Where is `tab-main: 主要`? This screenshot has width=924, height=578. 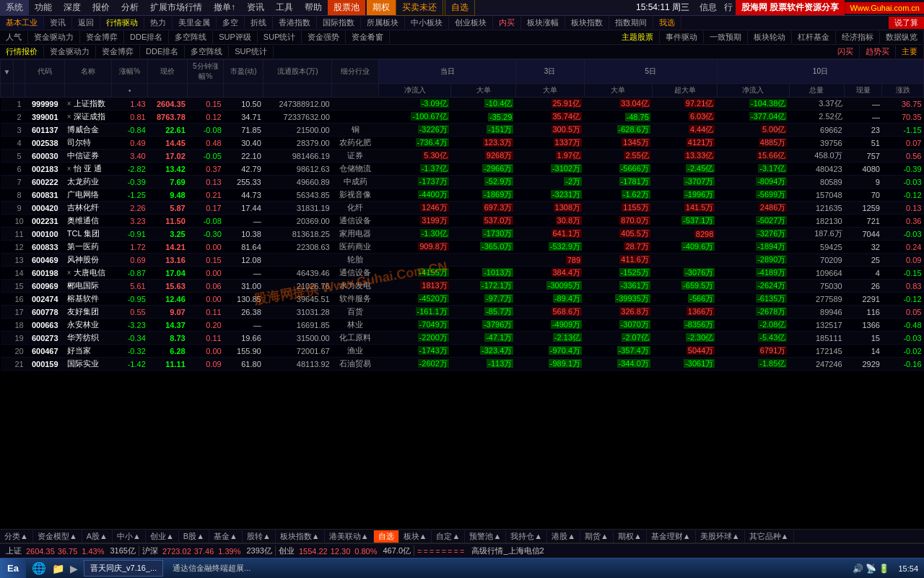 tab-main: 主要 is located at coordinates (910, 52).